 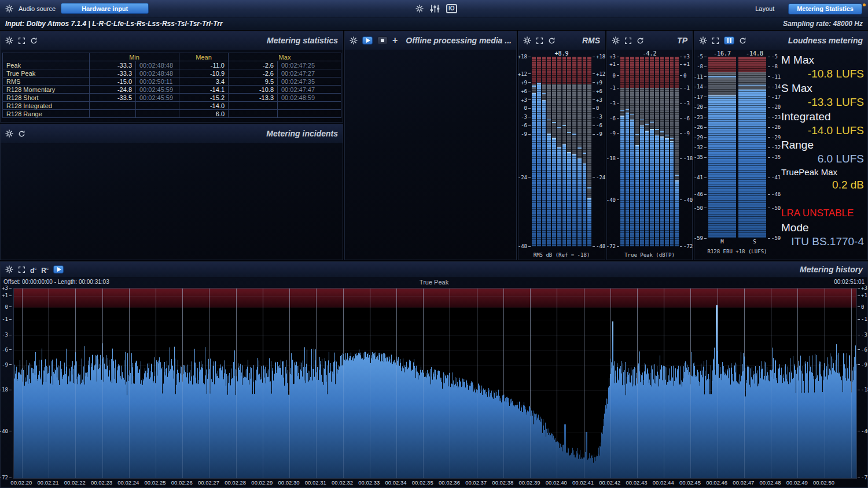 I want to click on time-axis-label: 00:02:25, so click(x=155, y=482).